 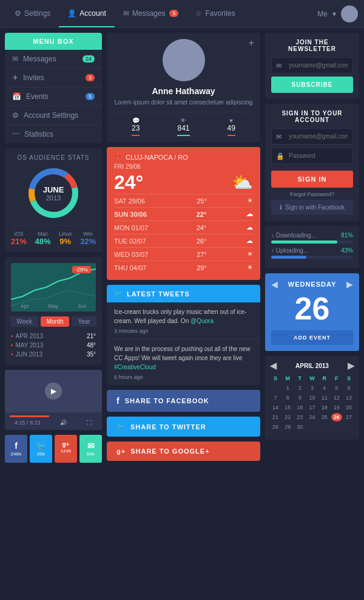 What do you see at coordinates (39, 134) in the screenshot?
I see `menu-statistics-label: Statistics` at bounding box center [39, 134].